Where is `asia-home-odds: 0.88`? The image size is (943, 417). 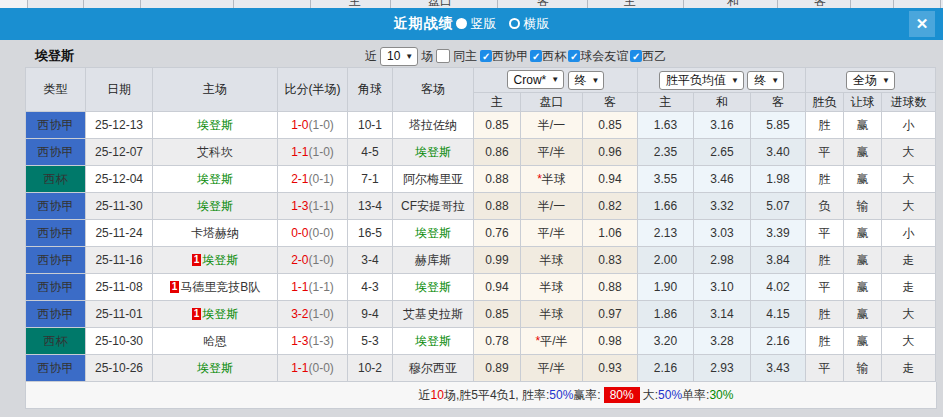 asia-home-odds: 0.88 is located at coordinates (498, 180).